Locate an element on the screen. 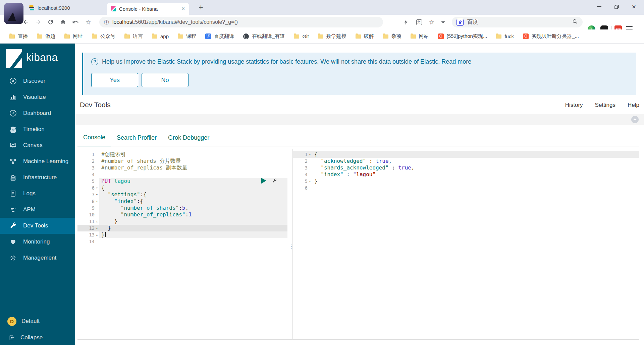  editor-line: 7▾ "settings":{ is located at coordinates (182, 195).